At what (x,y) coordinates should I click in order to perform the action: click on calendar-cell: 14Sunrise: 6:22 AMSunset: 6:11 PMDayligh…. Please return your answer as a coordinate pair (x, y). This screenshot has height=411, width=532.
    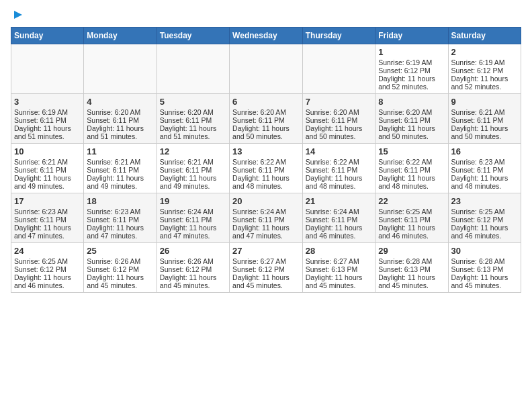
    Looking at the image, I should click on (339, 169).